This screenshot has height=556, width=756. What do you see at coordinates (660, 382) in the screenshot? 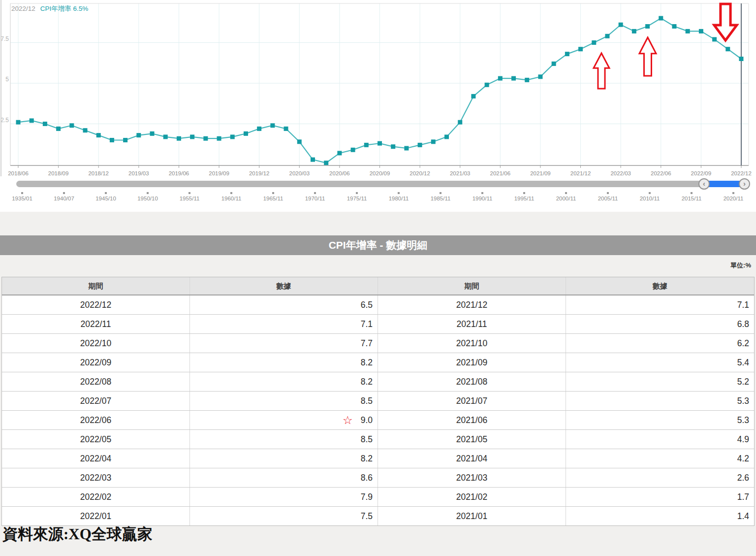
I see `value-cell: 5.2` at bounding box center [660, 382].